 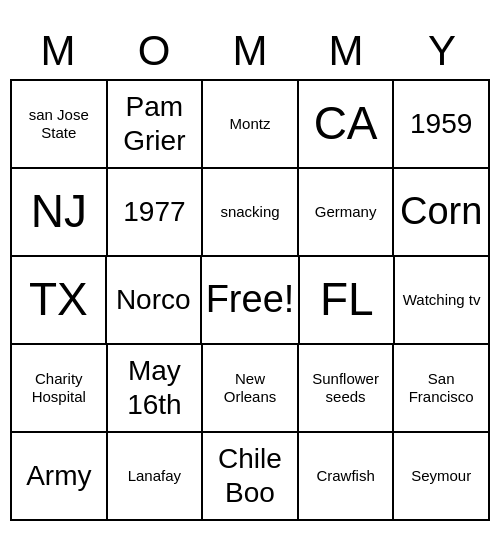 What do you see at coordinates (59, 212) in the screenshot?
I see `cell-text-1-0: NJ` at bounding box center [59, 212].